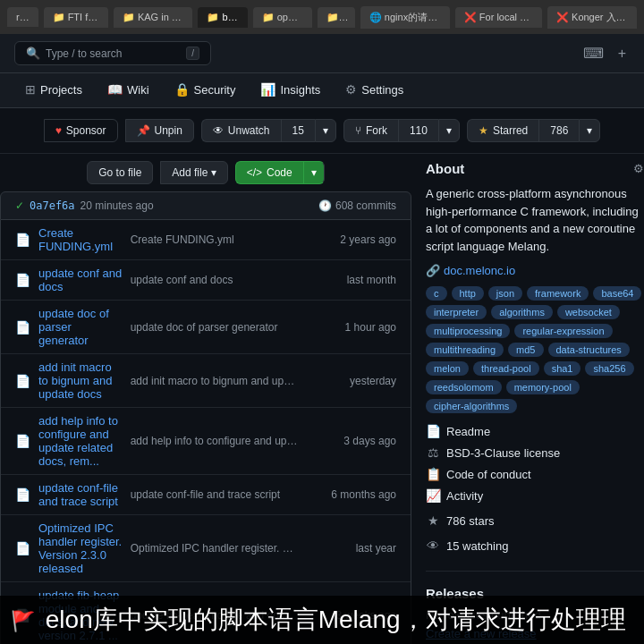  Describe the element at coordinates (23, 17) in the screenshot. I see `tab-ress: ress` at that location.